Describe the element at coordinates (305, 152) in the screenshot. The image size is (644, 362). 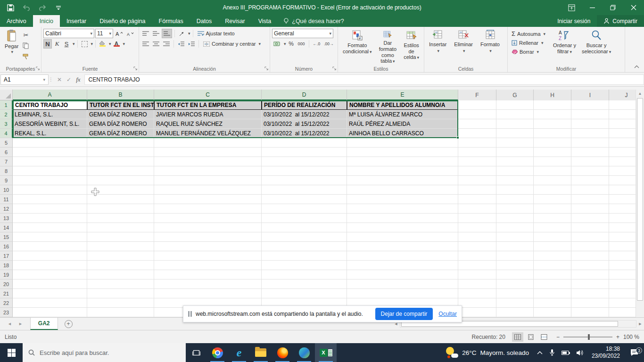
I see `cell-D6` at that location.